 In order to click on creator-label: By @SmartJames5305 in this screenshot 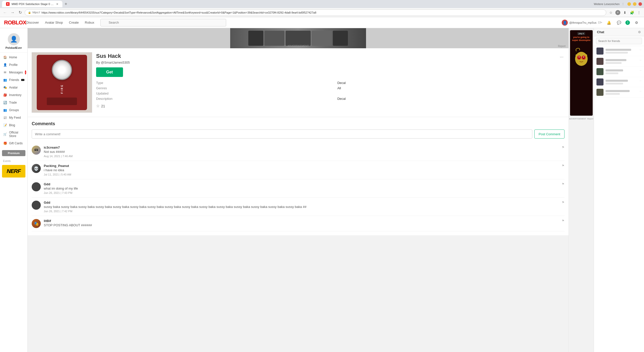, I will do `click(113, 62)`.